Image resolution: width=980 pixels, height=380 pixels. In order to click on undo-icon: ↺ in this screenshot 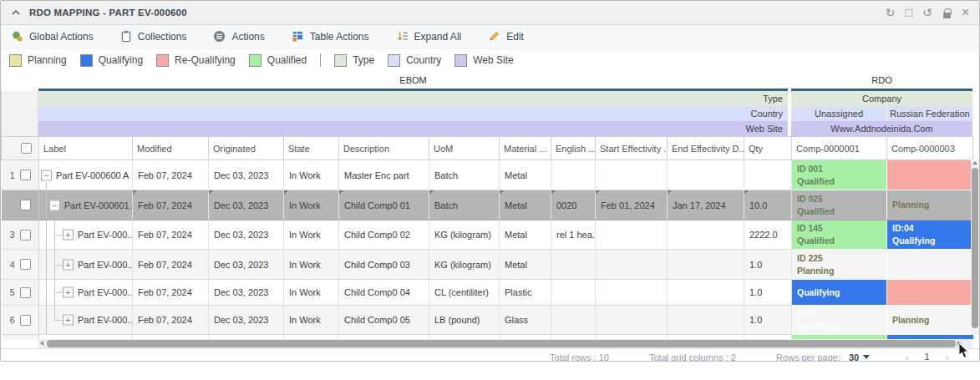, I will do `click(927, 13)`.